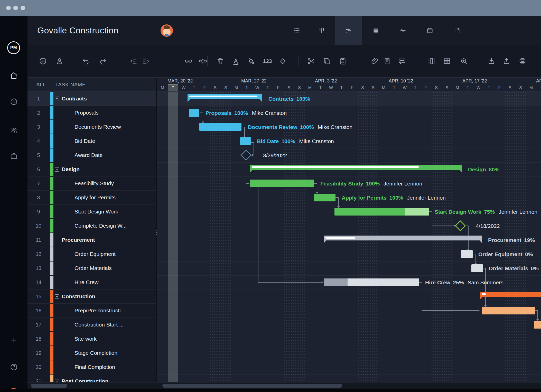 The image size is (541, 392). What do you see at coordinates (92, 353) in the screenshot?
I see `table-row: 19Stage Completion` at bounding box center [92, 353].